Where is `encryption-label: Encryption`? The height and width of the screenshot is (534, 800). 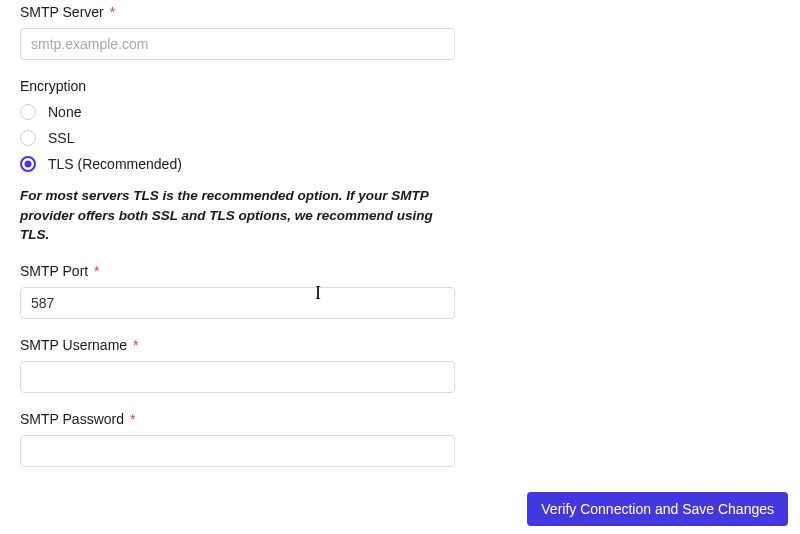 encryption-label: Encryption is located at coordinates (400, 86).